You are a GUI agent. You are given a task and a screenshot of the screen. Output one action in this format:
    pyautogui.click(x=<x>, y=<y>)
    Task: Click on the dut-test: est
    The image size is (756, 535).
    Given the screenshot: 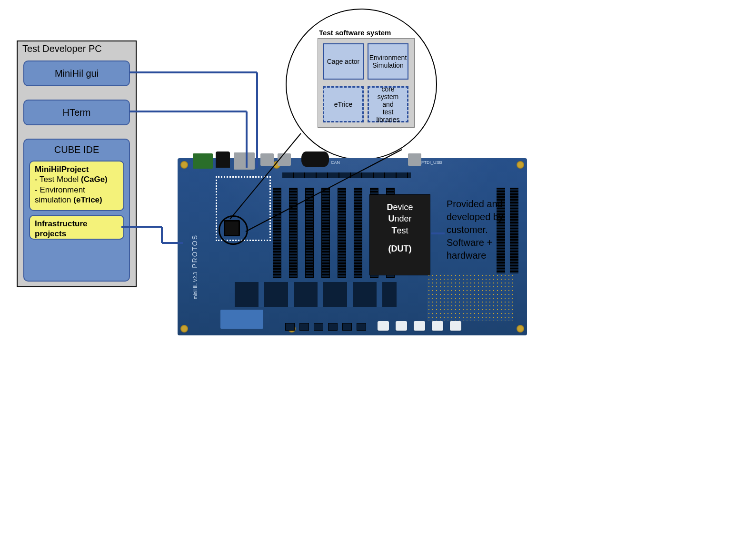 What is the action you would take?
    pyautogui.click(x=402, y=231)
    